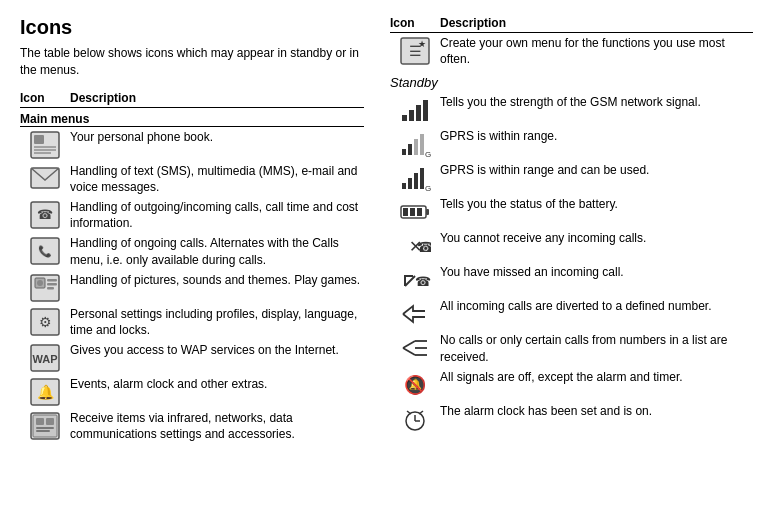 The width and height of the screenshot is (769, 520). What do you see at coordinates (217, 137) in the screenshot?
I see `desc-phonebook: Your personal phone book.` at bounding box center [217, 137].